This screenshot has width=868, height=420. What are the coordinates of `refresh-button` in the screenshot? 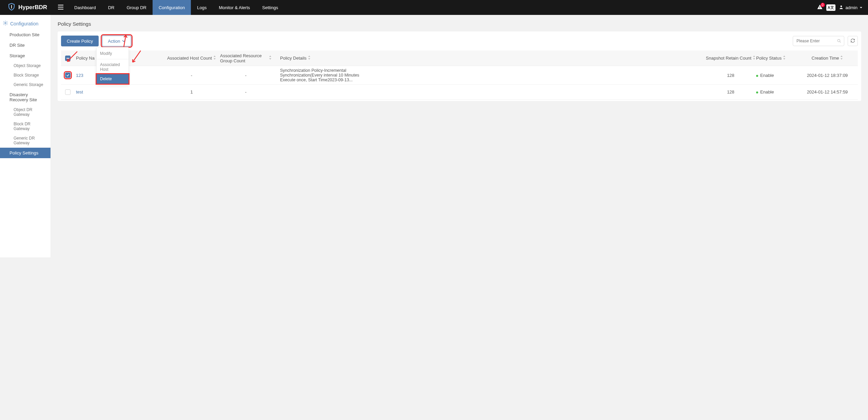 It's located at (853, 41).